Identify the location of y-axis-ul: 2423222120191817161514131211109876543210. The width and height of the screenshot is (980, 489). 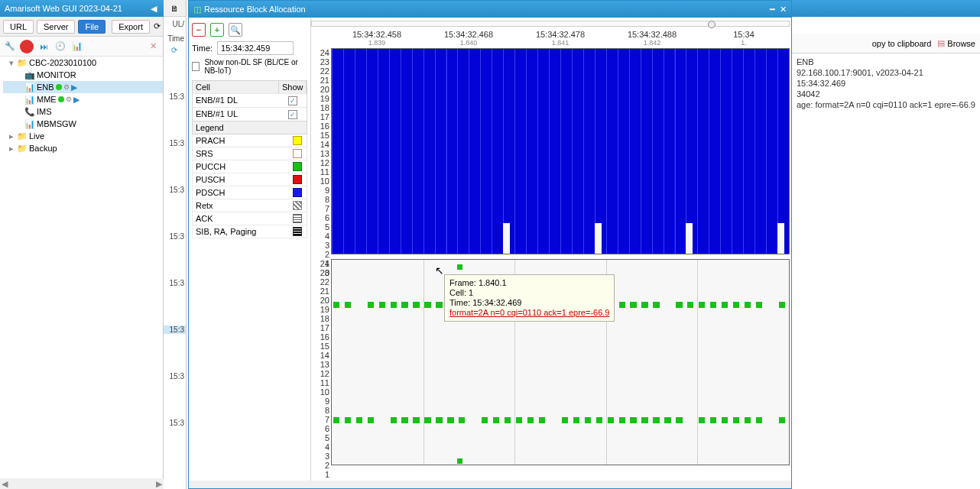
(322, 362).